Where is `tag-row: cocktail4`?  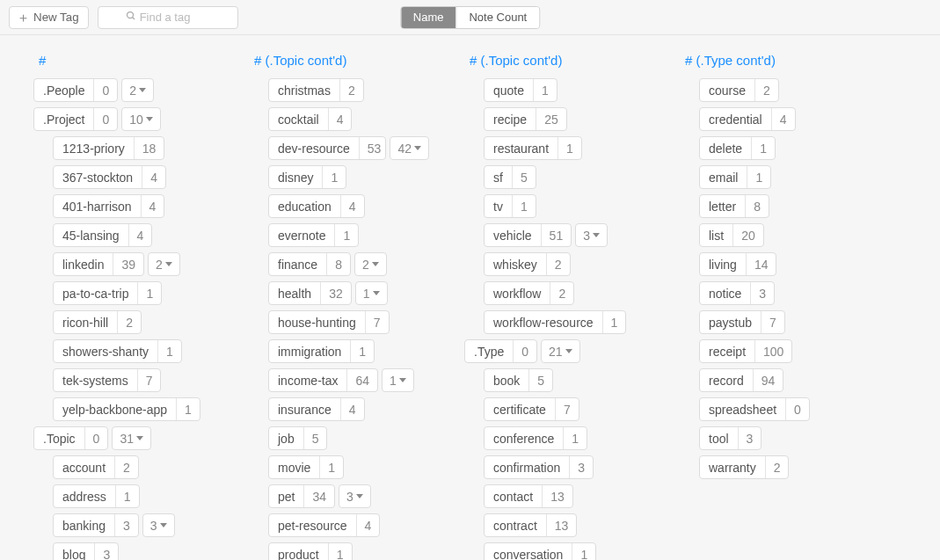
tag-row: cocktail4 is located at coordinates (348, 120).